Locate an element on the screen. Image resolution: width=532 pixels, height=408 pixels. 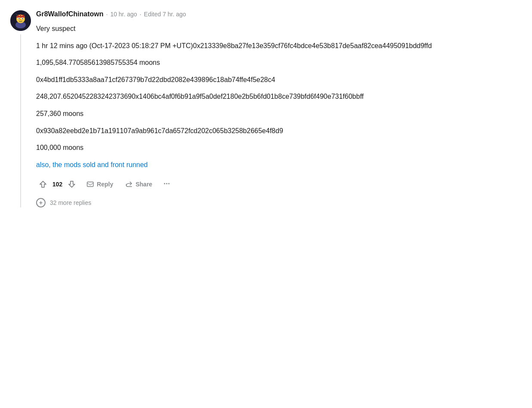
timestamp: 10 hr. ago is located at coordinates (124, 14).